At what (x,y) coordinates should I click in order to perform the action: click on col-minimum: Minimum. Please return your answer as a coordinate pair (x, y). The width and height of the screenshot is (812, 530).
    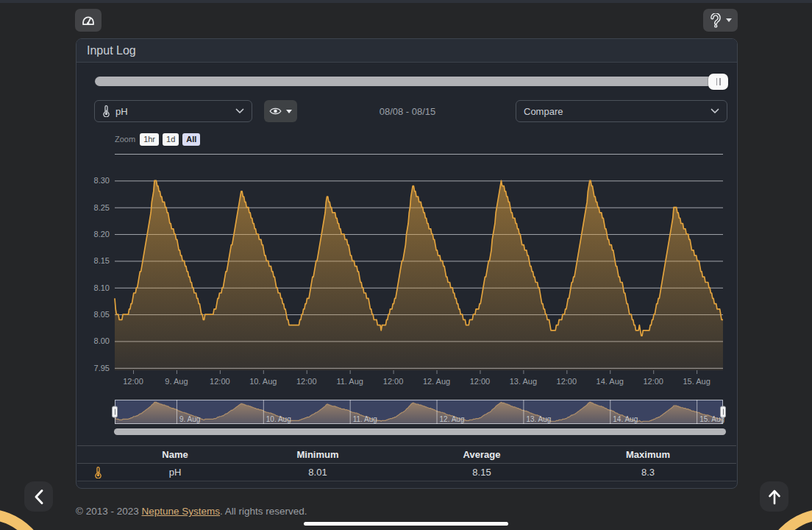
    Looking at the image, I should click on (318, 455).